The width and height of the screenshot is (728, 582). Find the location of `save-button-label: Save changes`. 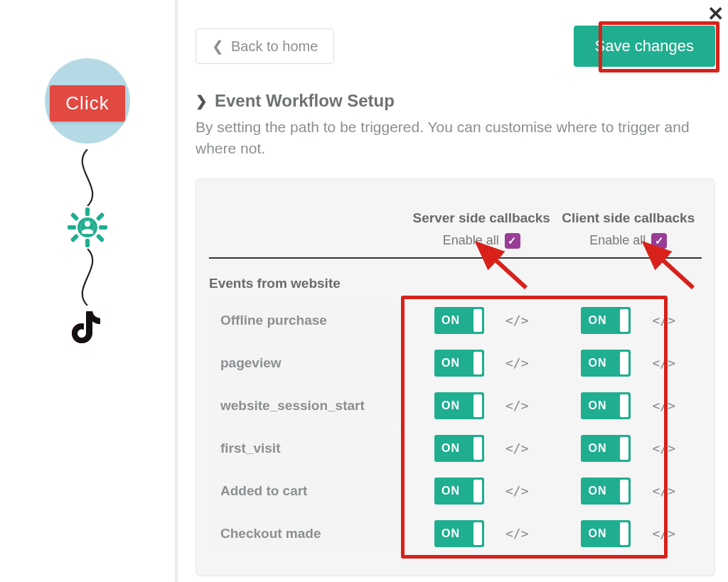

save-button-label: Save changes is located at coordinates (644, 45).